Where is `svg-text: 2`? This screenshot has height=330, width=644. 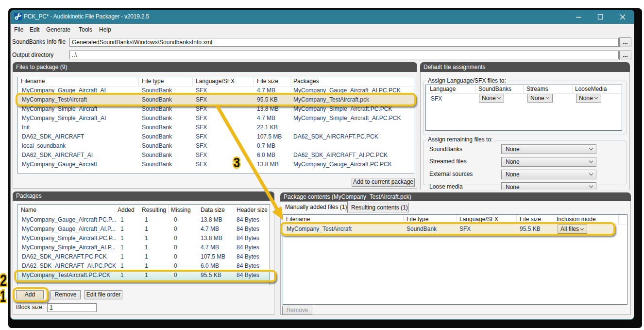
svg-text: 2 is located at coordinates (3, 280).